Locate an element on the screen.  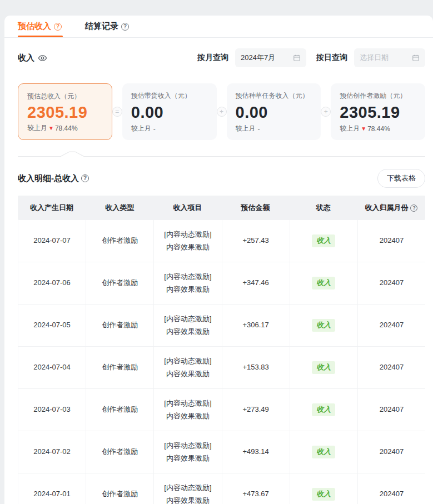
compare-value: - is located at coordinates (259, 129).